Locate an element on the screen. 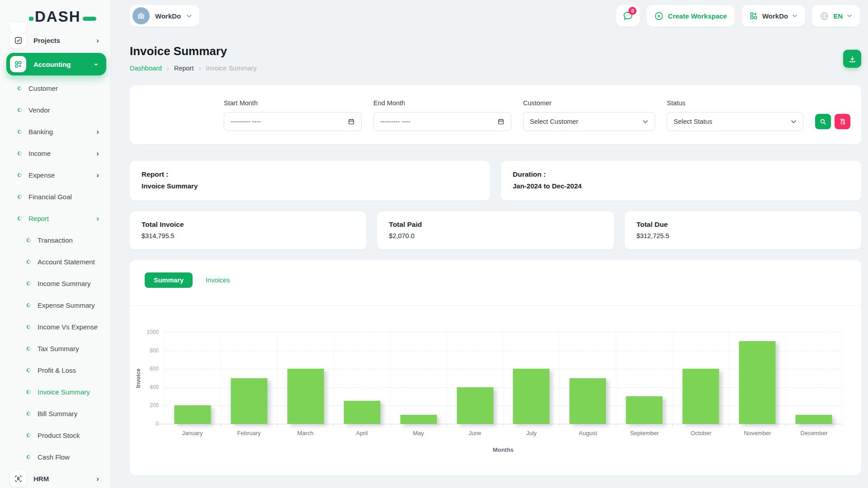 This screenshot has width=868, height=488. report-label: Report : is located at coordinates (310, 174).